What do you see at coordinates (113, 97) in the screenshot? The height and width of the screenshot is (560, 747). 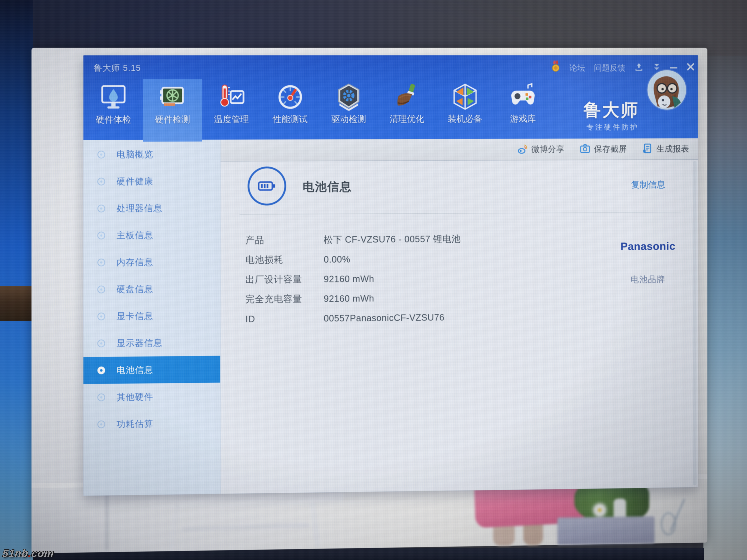 I see `monitor-drop-icon` at bounding box center [113, 97].